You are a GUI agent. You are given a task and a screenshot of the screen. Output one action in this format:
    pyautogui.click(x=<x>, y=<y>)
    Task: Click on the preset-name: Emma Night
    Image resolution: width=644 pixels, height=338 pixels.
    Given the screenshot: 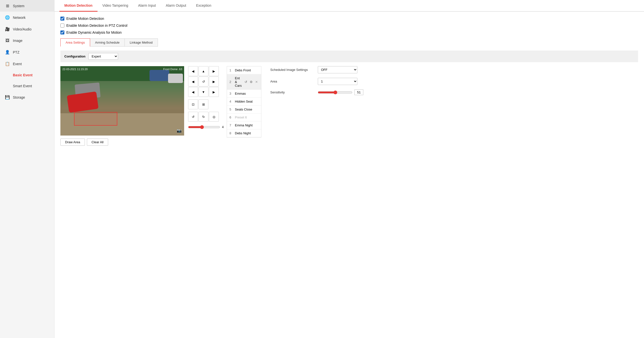 What is the action you would take?
    pyautogui.click(x=247, y=125)
    